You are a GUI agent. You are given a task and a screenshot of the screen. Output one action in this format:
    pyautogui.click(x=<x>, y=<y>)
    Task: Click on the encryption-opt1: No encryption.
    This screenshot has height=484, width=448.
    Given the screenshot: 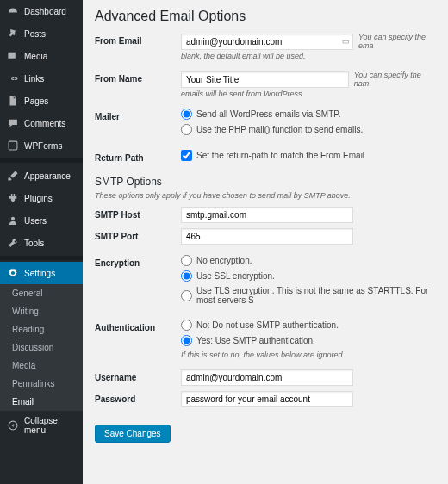 What is the action you would take?
    pyautogui.click(x=224, y=260)
    